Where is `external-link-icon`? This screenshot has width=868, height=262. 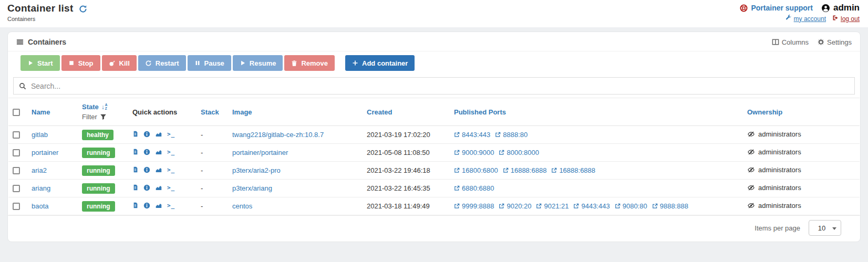
external-link-icon is located at coordinates (457, 152).